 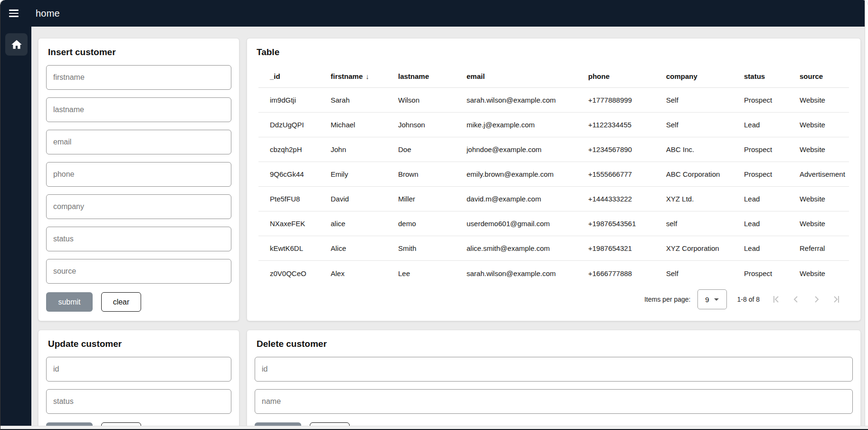 I want to click on insert-firstname-input, so click(x=139, y=77).